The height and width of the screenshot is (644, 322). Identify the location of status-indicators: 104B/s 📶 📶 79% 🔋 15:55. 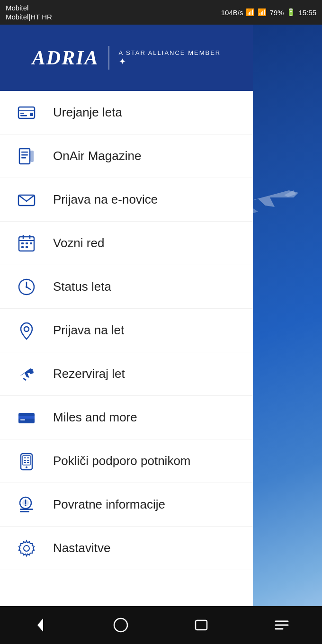
(269, 12).